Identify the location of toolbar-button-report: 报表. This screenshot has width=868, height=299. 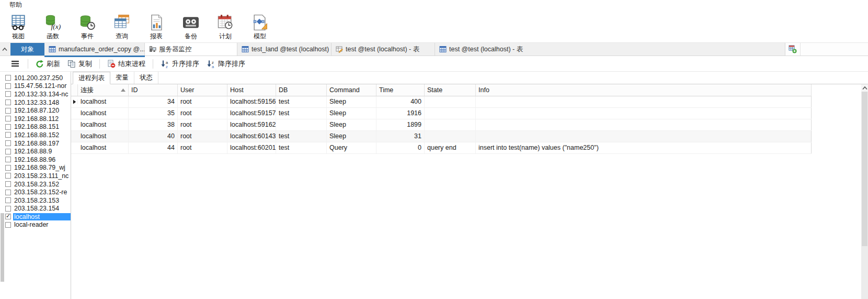
(156, 26).